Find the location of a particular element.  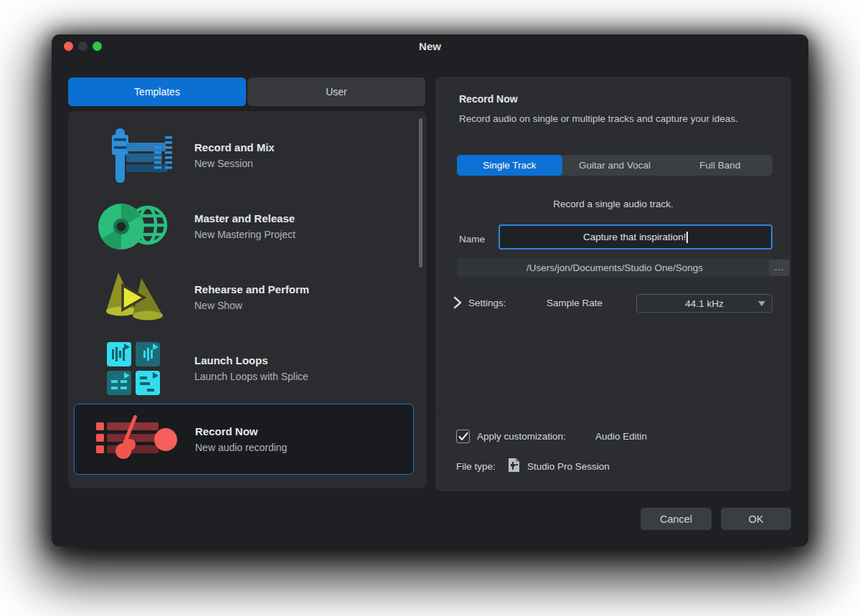

name-label: Name is located at coordinates (472, 240).